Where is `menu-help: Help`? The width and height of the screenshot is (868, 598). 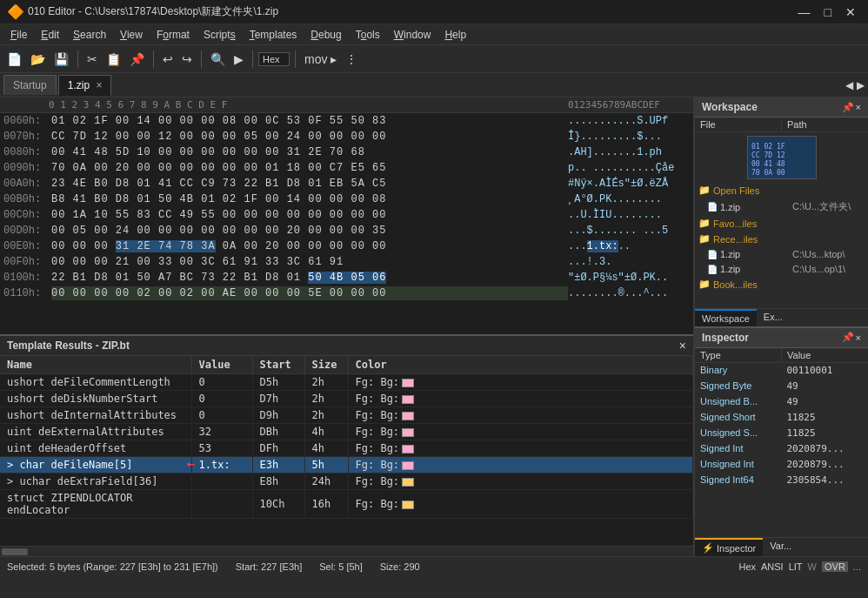
menu-help: Help is located at coordinates (456, 35).